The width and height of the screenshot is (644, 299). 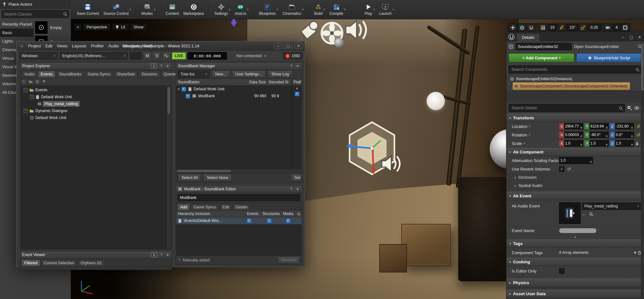 What do you see at coordinates (599, 143) in the screenshot?
I see `scale-y-field: 1.0` at bounding box center [599, 143].